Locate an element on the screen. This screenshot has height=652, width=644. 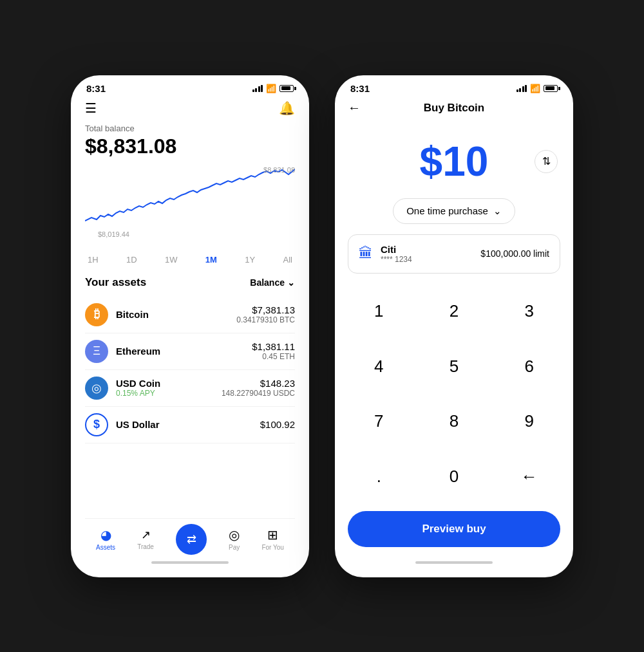
asset-row-usd: $ US Dollar $100.92 is located at coordinates (190, 425).